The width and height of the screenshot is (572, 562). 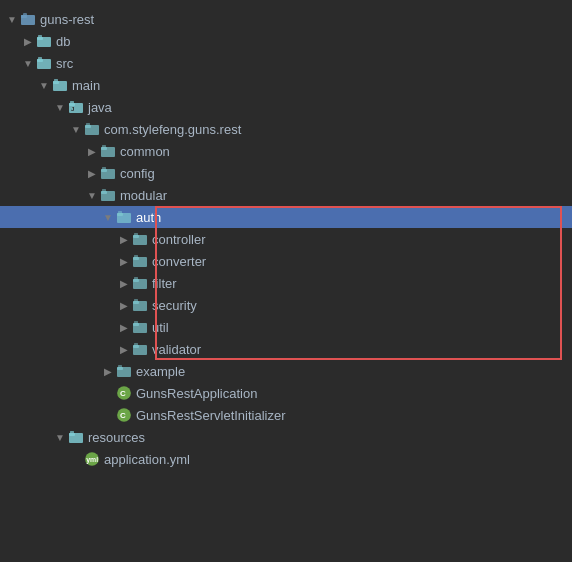 I want to click on tree-item-guns-rest-app: C GunsRestApplication, so click(x=286, y=393).